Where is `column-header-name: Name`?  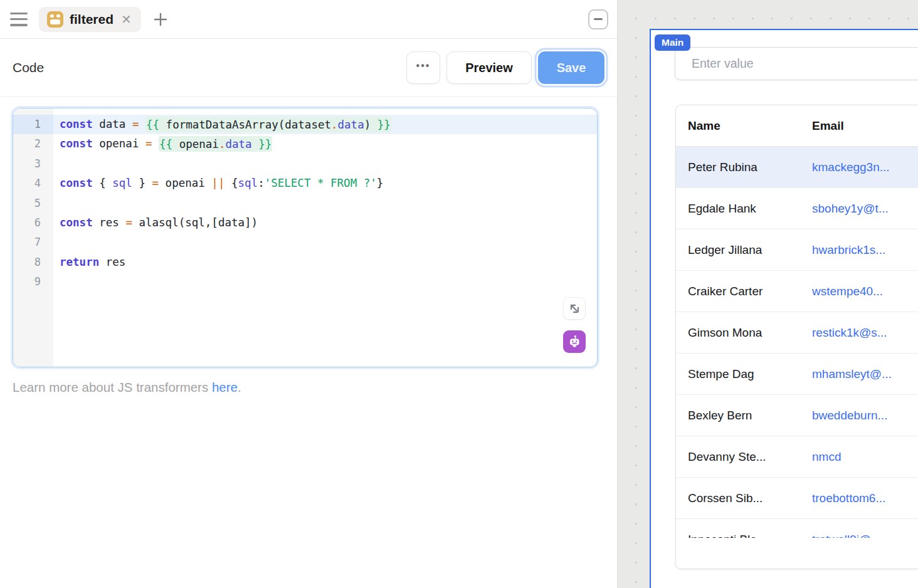
column-header-name: Name is located at coordinates (744, 126).